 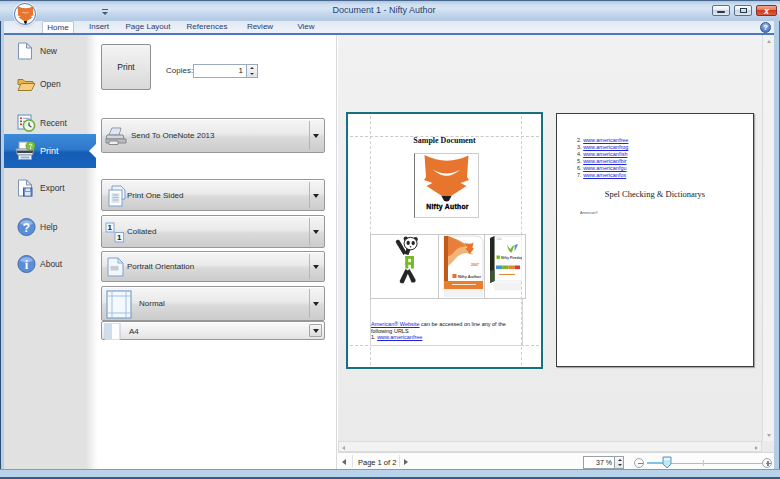 I want to click on svg-text: i, so click(x=27, y=265).